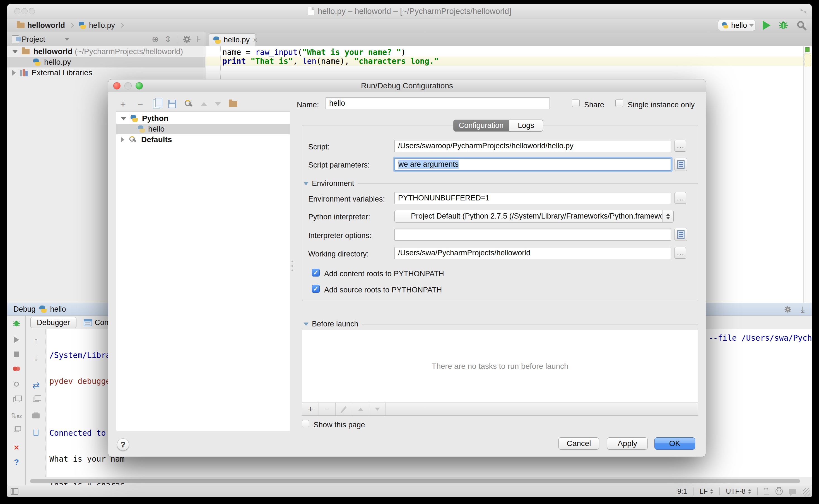 The height and width of the screenshot is (504, 819). Describe the element at coordinates (199, 39) in the screenshot. I see `hide-panel-icon: ⊦` at that location.